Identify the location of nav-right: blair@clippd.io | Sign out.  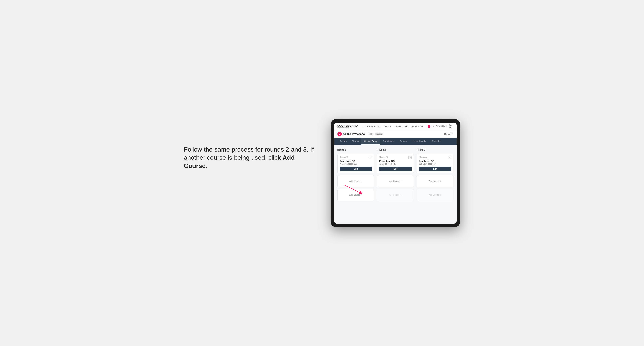
(440, 126).